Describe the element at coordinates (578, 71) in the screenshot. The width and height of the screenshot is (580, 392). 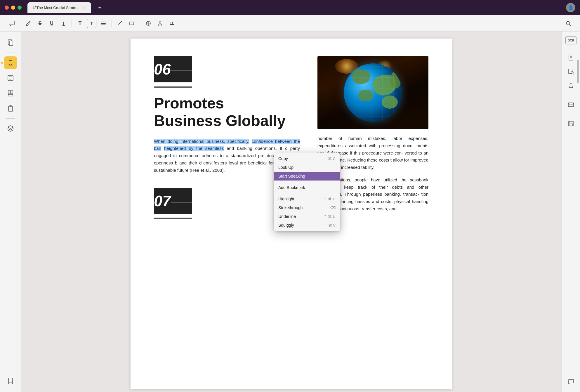
I see `scrollbar-thumb` at that location.